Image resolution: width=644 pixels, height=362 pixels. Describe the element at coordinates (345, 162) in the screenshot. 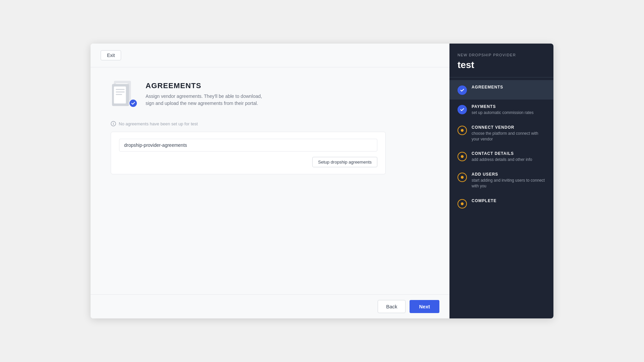

I see `setup-dropship-agreements-button: Setup dropship agreements` at that location.